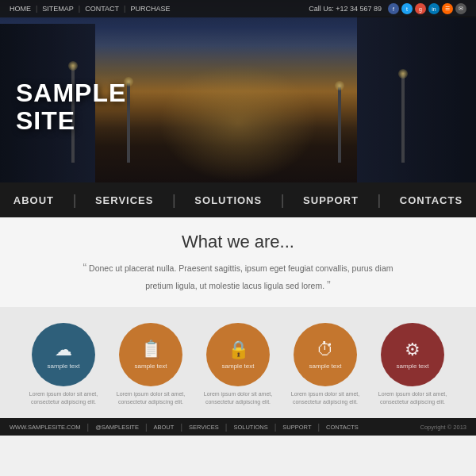  Describe the element at coordinates (238, 398) in the screenshot. I see `circle-desc-2: Lorem ipsum dolor sit amet, consectetur …` at that location.